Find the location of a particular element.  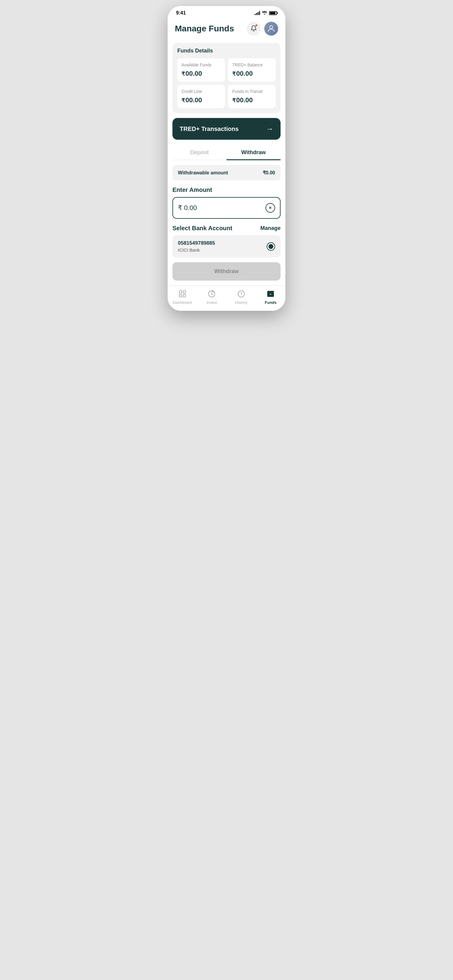

status-bar: 9:41 is located at coordinates (226, 12).